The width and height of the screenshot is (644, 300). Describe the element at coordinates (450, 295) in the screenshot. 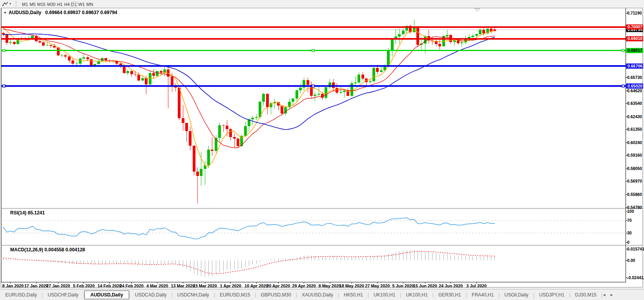

I see `chart-tab-ger30-h1: GER30,H1` at that location.